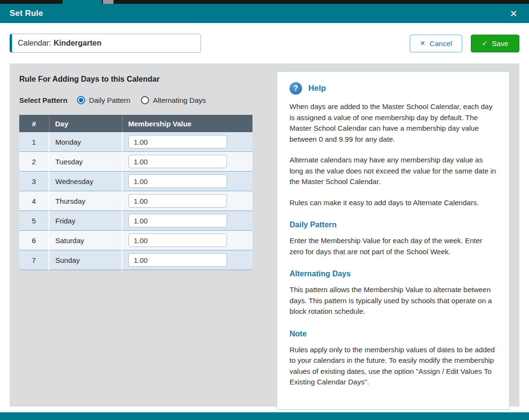 This screenshot has width=529, height=420. Describe the element at coordinates (86, 124) in the screenshot. I see `col-header-day: Day` at that location.